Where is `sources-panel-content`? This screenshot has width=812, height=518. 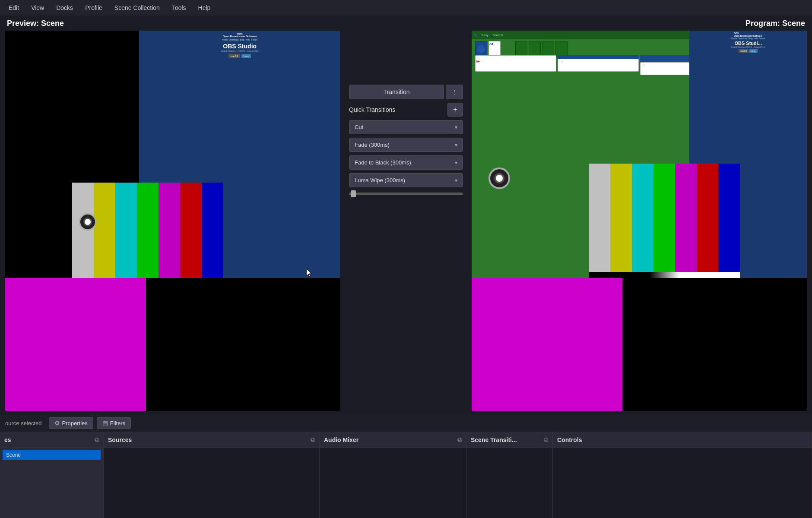
sources-panel-content is located at coordinates (212, 483).